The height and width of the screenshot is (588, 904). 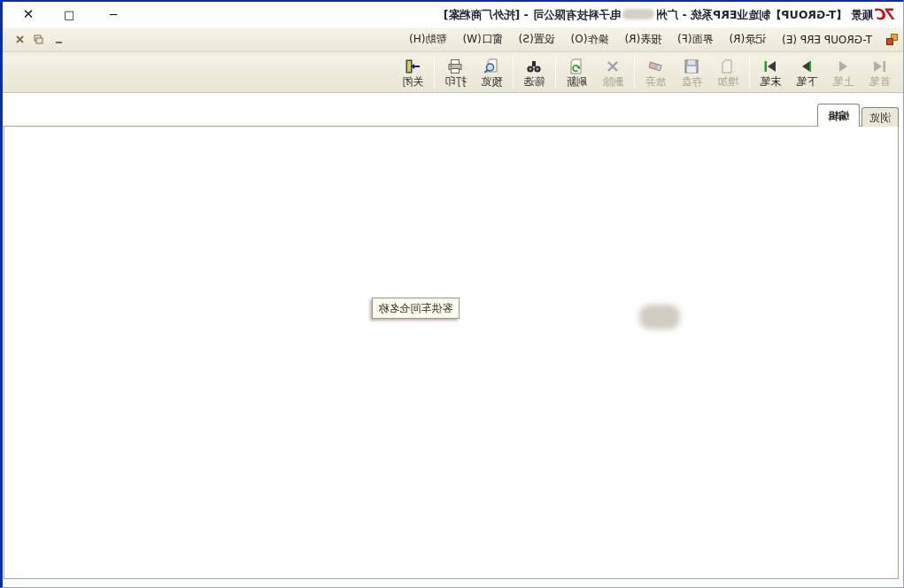 I want to click on next-record-button: 下笔, so click(x=807, y=73).